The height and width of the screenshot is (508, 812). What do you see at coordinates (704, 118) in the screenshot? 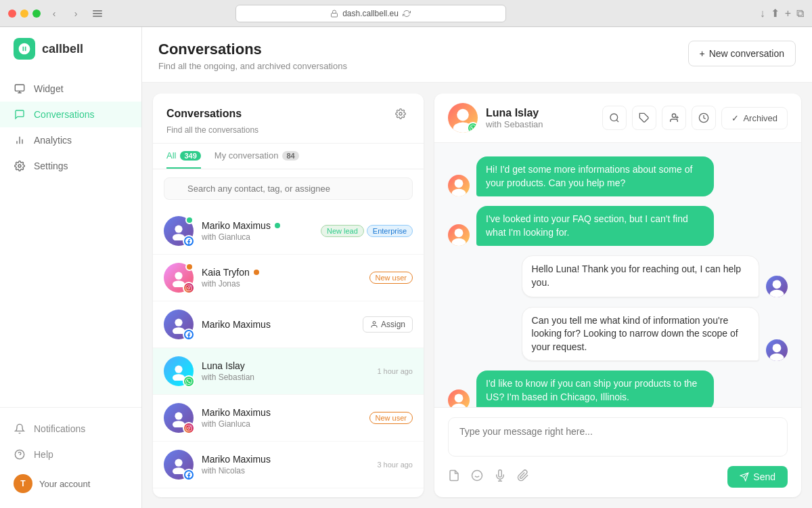
I see `chat-timer-button` at bounding box center [704, 118].